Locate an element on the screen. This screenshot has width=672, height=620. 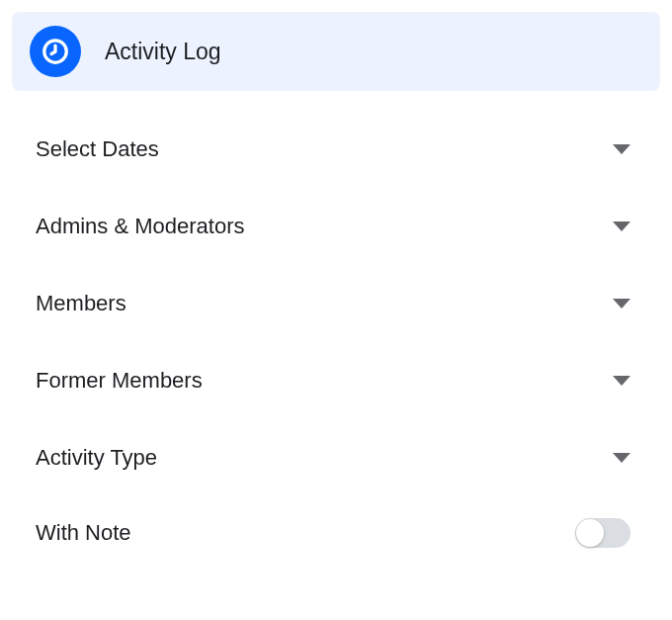
activity-log-header: Activity Log is located at coordinates (336, 51).